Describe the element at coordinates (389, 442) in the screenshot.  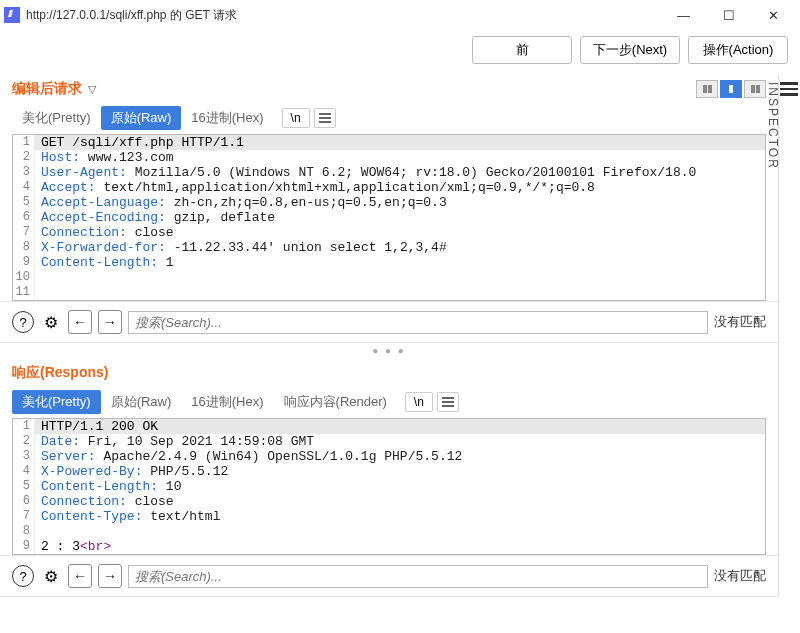
I see `editor-line: 2Date: Fri, 10 Sep 2021 14:59:08 GMT` at that location.